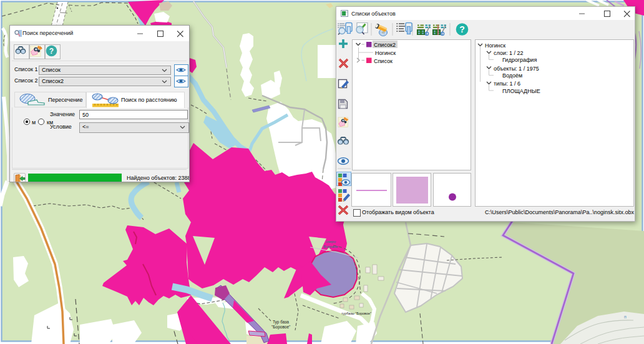 The width and height of the screenshot is (644, 344). What do you see at coordinates (384, 45) in the screenshot?
I see `svg-text: Список2` at bounding box center [384, 45].